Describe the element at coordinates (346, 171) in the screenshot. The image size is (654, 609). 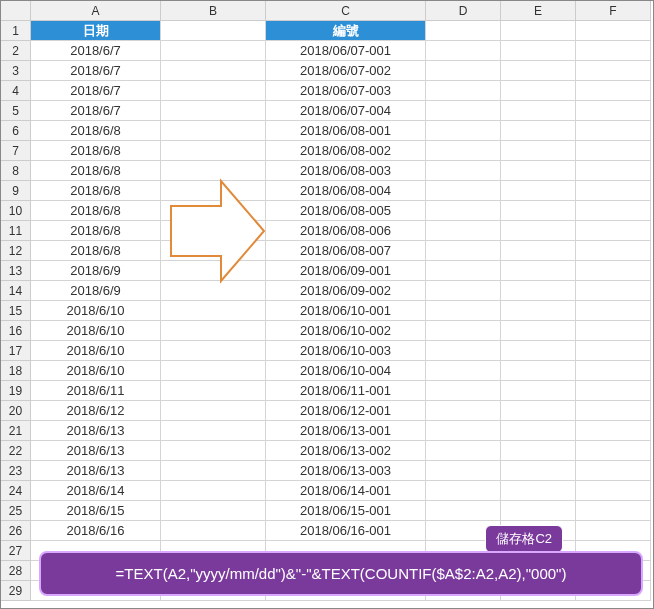
I see `cell-code: 2018/06/08-003` at that location.